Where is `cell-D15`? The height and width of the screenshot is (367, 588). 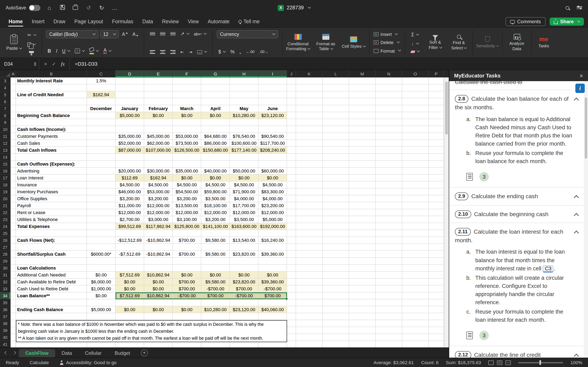
cell-D15 is located at coordinates (130, 164).